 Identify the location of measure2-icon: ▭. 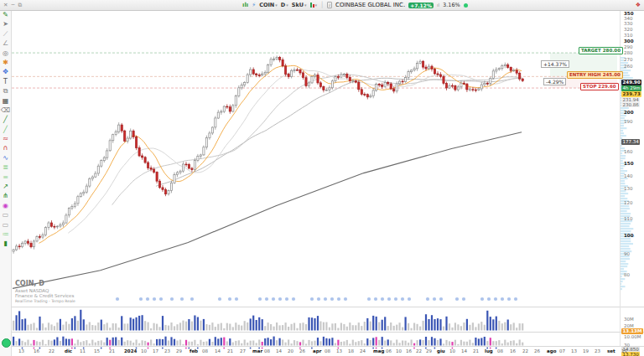
(5, 224).